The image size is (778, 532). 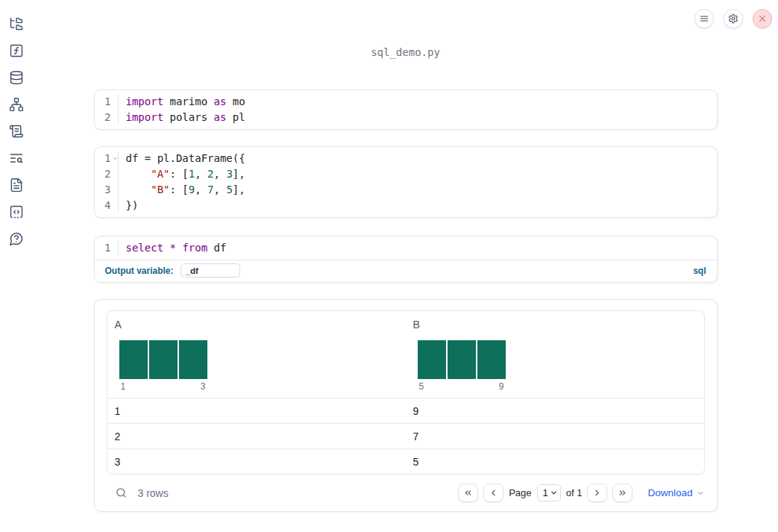 What do you see at coordinates (16, 78) in the screenshot?
I see `database-icon` at bounding box center [16, 78].